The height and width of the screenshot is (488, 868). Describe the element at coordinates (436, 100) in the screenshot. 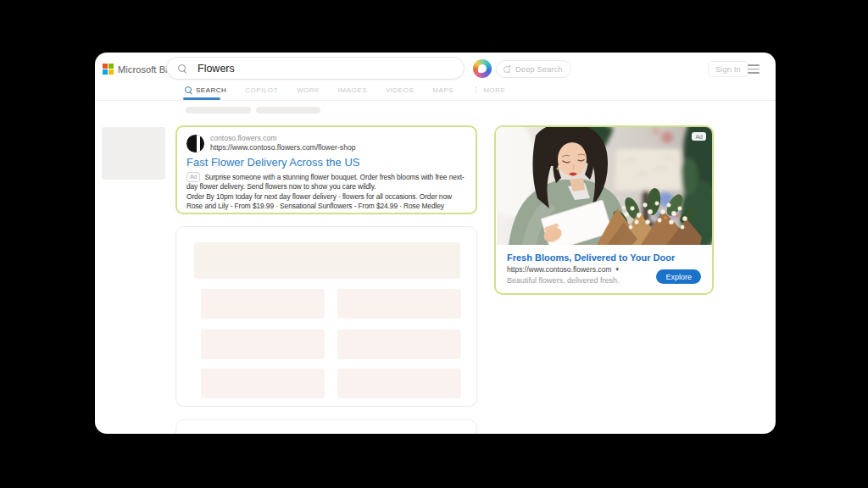

I see `header-divider` at that location.